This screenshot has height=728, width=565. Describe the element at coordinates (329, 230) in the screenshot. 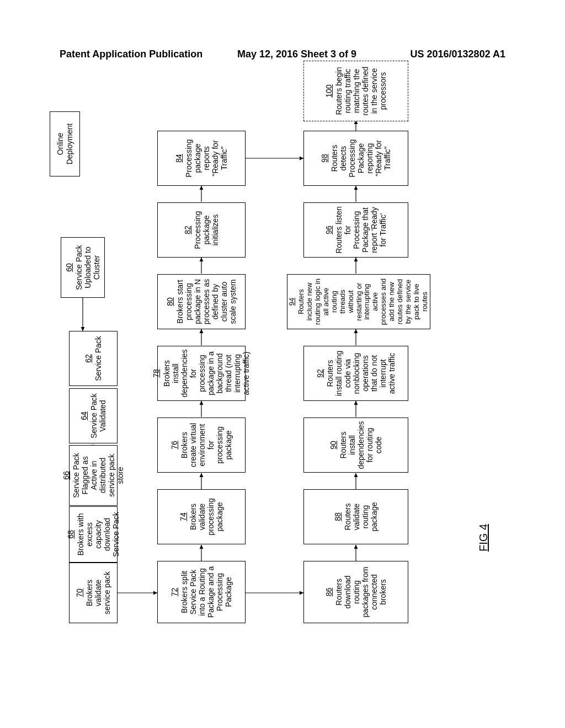

I see `num-96: 96` at that location.